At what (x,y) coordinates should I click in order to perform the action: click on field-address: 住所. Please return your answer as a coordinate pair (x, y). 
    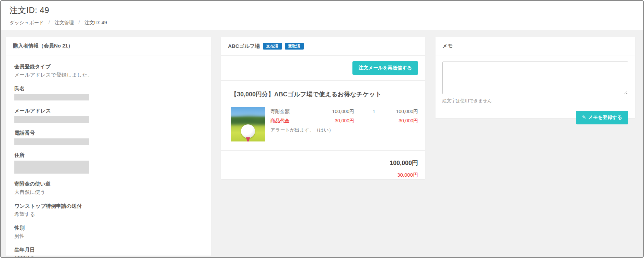
    Looking at the image, I should click on (109, 163).